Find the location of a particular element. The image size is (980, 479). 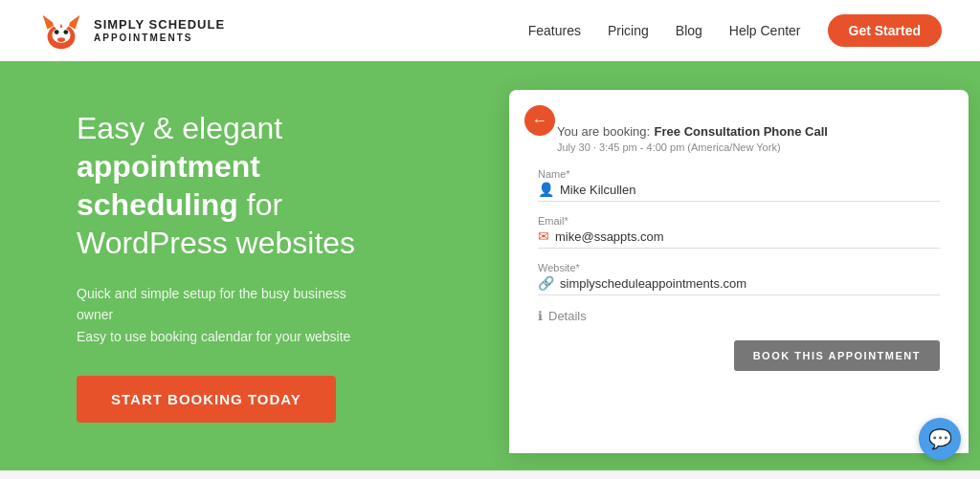

details-label: Details is located at coordinates (568, 316).